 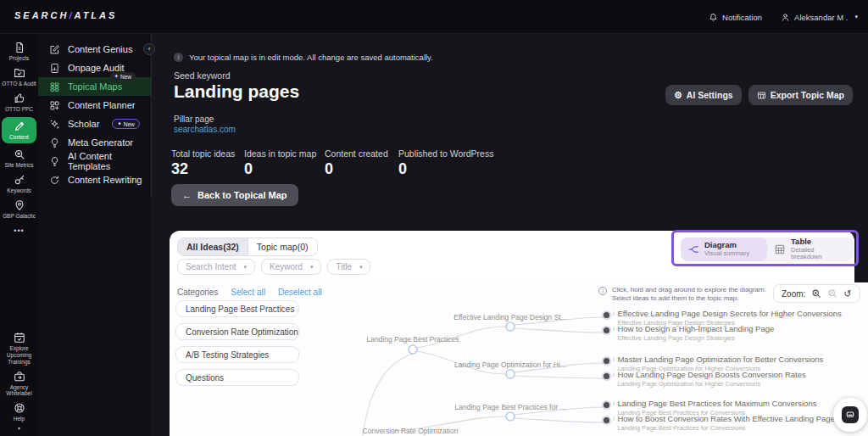 What do you see at coordinates (129, 124) in the screenshot?
I see `new-badge-label: New` at bounding box center [129, 124].